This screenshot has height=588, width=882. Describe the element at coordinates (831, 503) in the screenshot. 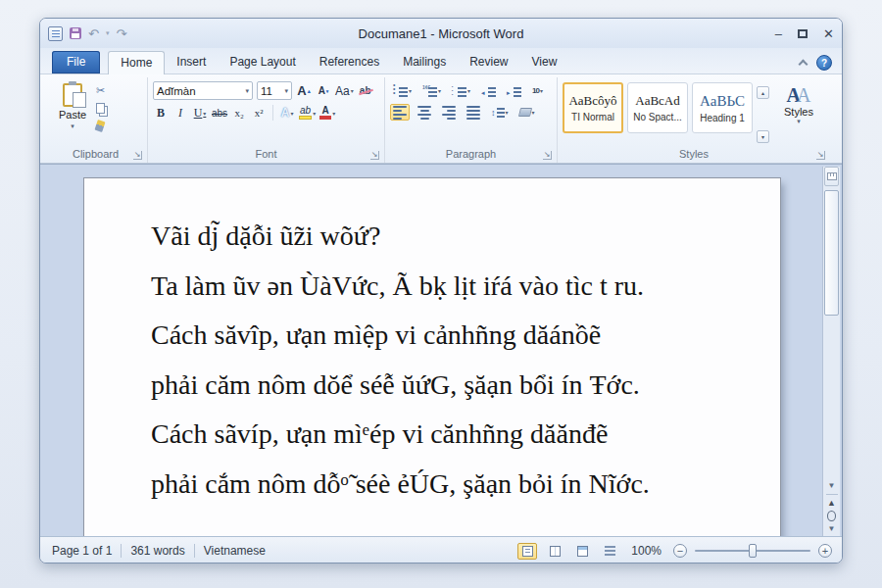

I see `previous-page-button: ▲` at that location.